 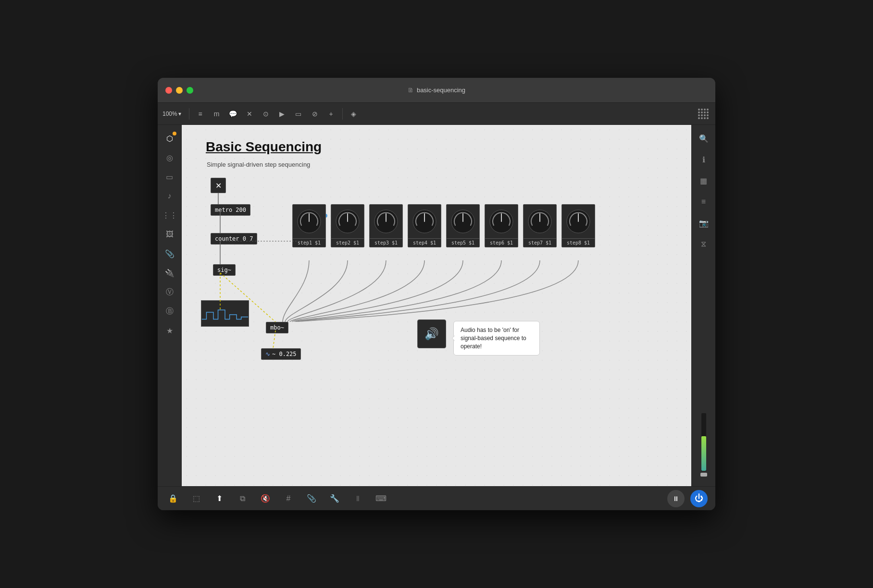 I want to click on dial-label-4: step4 $1, so click(x=424, y=243).